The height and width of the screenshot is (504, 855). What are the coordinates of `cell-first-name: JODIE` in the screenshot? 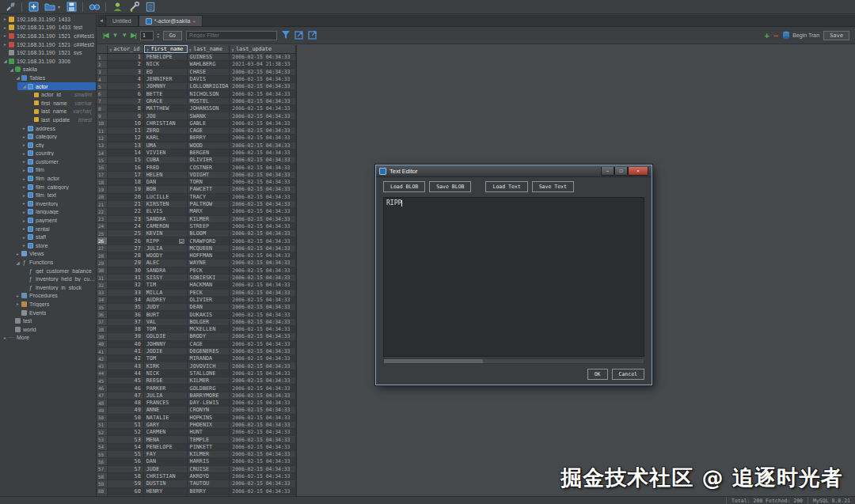 It's located at (166, 351).